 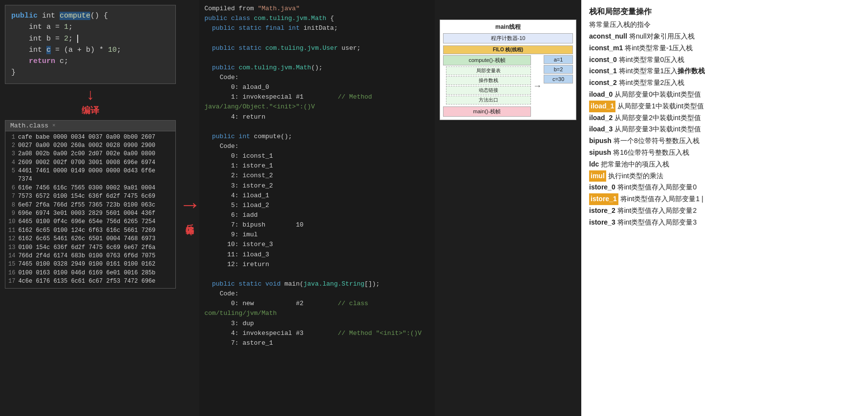 I want to click on list-item: istore_0 将int类型值存入局部变量0, so click(x=725, y=187).